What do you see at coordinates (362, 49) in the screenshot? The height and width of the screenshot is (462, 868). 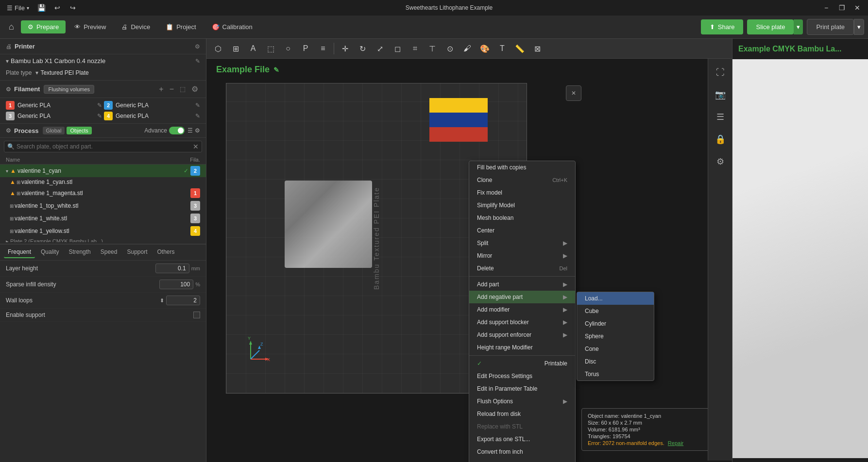 I see `rotate-icon: ↻` at bounding box center [362, 49].